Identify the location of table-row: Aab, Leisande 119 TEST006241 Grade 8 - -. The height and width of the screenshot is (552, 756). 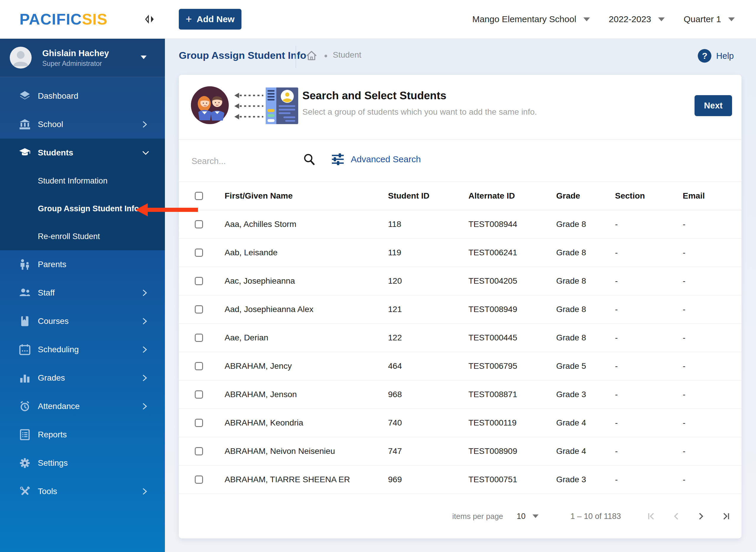
(460, 253).